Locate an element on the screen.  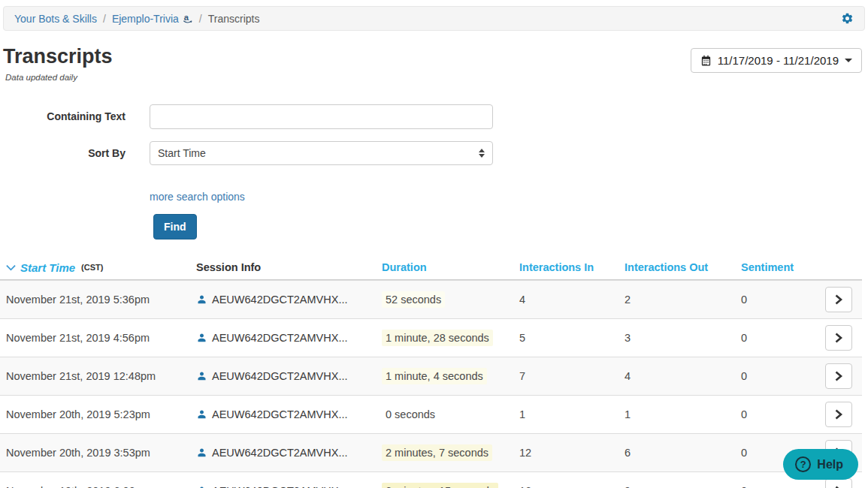
interactions-out-cell: 6 is located at coordinates (676, 453).